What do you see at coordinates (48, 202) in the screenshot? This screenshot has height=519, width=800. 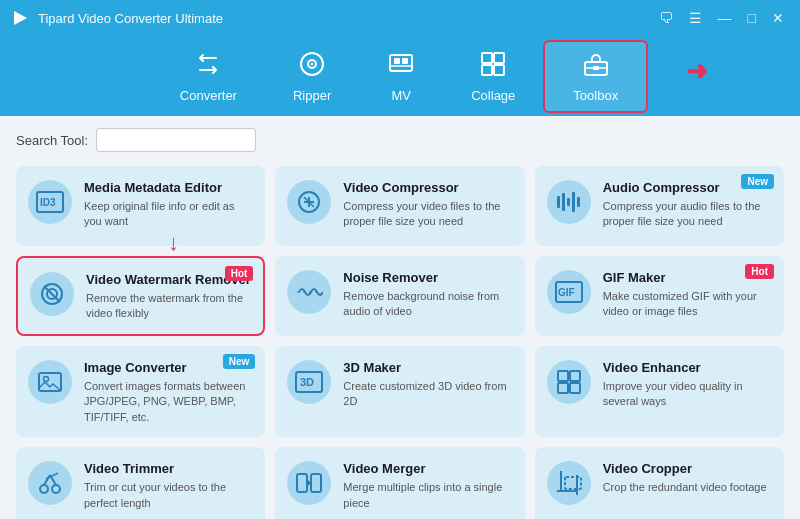 I see `svg-text: ID3` at bounding box center [48, 202].